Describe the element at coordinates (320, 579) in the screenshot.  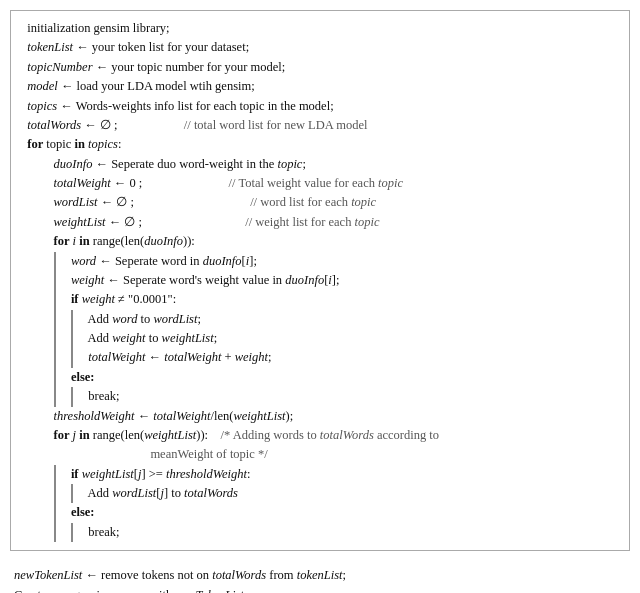
I see `footer-lines: newTokenList ← remove tokens not on tota…` at that location.